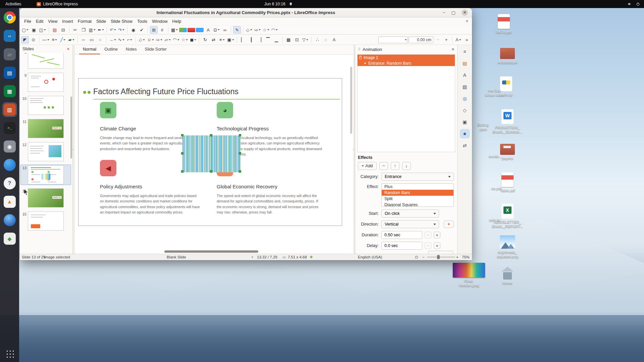 This screenshot has width=644, height=362. Describe the element at coordinates (507, 151) in the screenshot. I see `desktop-icon-papers: papers` at that location.